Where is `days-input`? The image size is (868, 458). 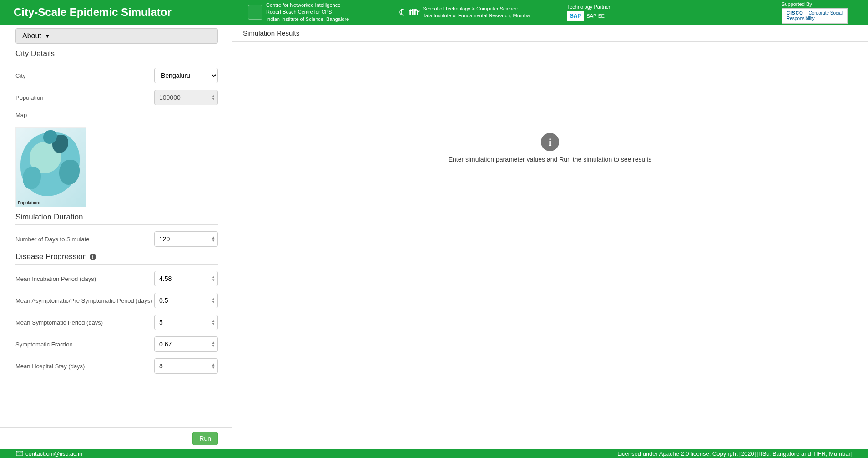 days-input is located at coordinates (186, 239).